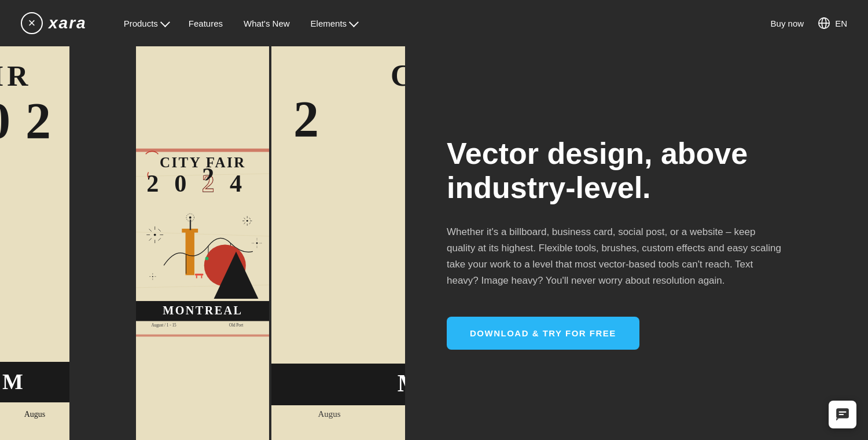  I want to click on globe-icon, so click(824, 23).